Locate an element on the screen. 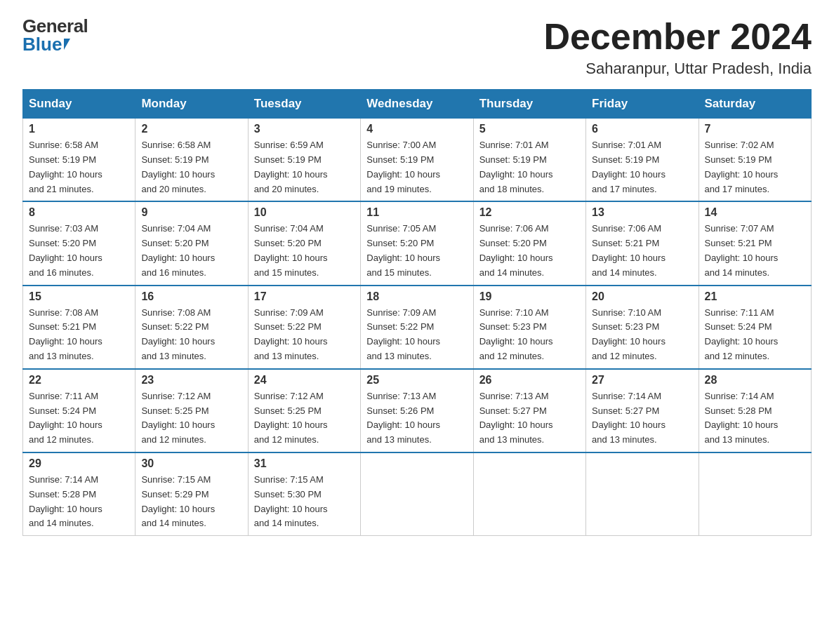  day-number: 31 is located at coordinates (305, 464).